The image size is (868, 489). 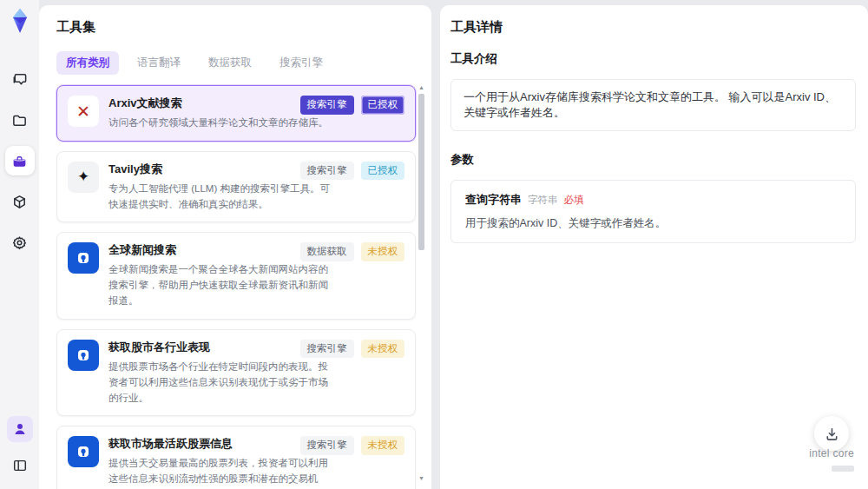 I want to click on active-stock-icon, so click(x=83, y=452).